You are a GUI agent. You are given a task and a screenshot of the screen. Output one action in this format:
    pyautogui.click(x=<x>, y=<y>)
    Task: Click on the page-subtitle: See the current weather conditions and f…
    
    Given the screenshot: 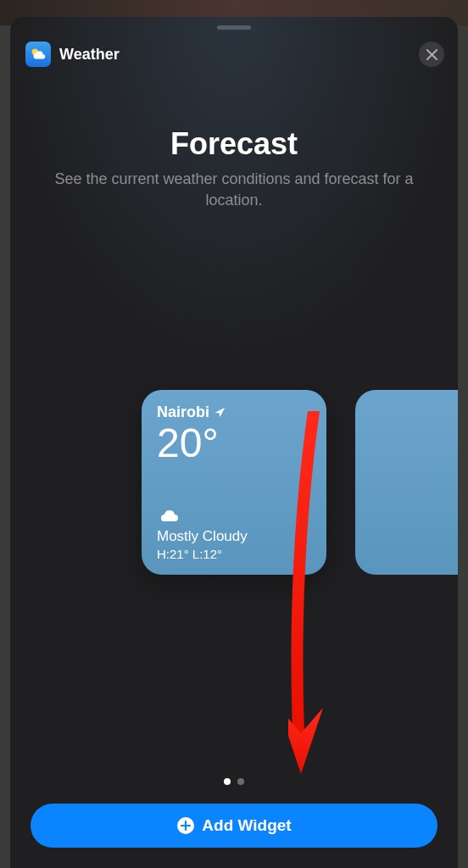 What is the action you would take?
    pyautogui.click(x=234, y=190)
    